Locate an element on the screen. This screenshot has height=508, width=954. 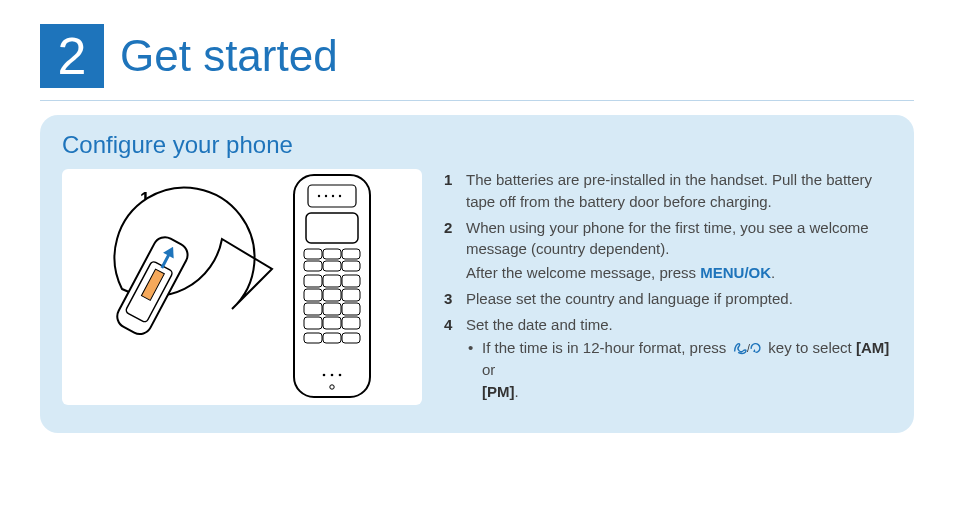
step-4-sub: If the time is in 12-hour format, press … is located at coordinates (679, 370).